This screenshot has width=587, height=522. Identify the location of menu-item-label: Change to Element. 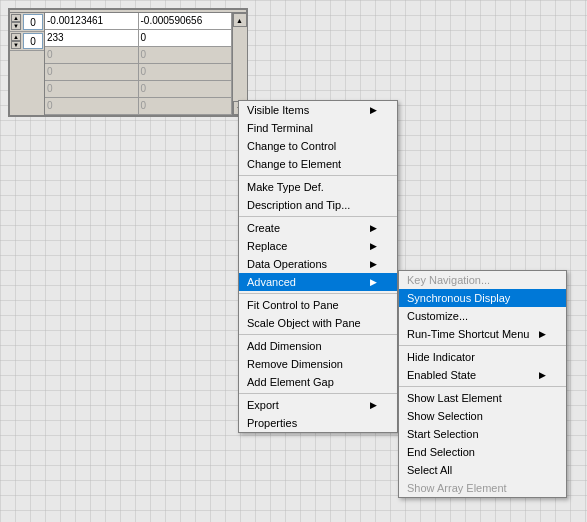
(294, 164).